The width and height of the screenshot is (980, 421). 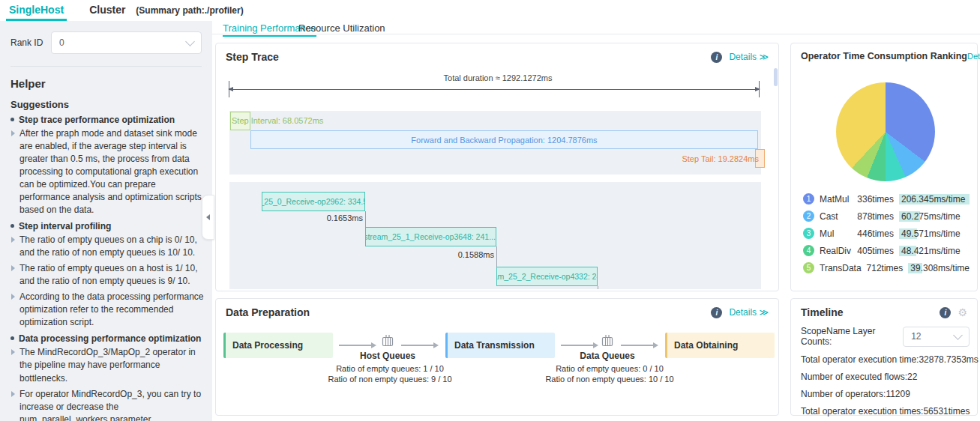 I want to click on suggestion-item: The ratio of empty queues on a chip is 0…, so click(x=108, y=246).